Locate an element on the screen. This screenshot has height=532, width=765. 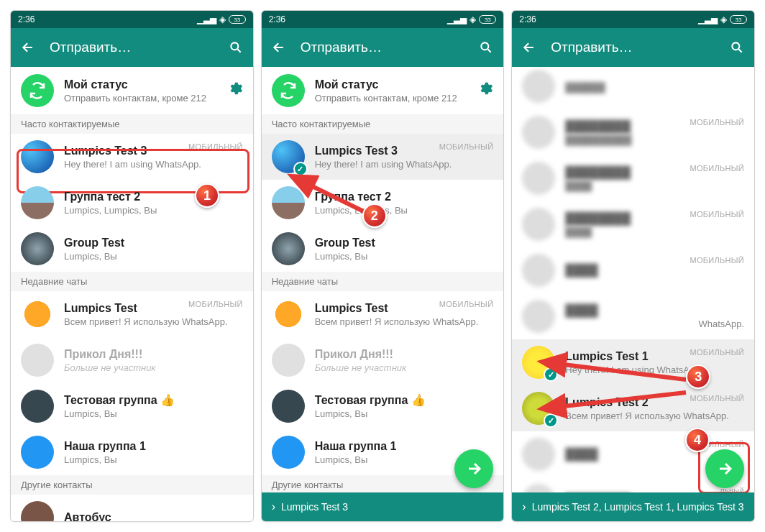
contact-blurred: ████WhatsApp. is located at coordinates (633, 316).